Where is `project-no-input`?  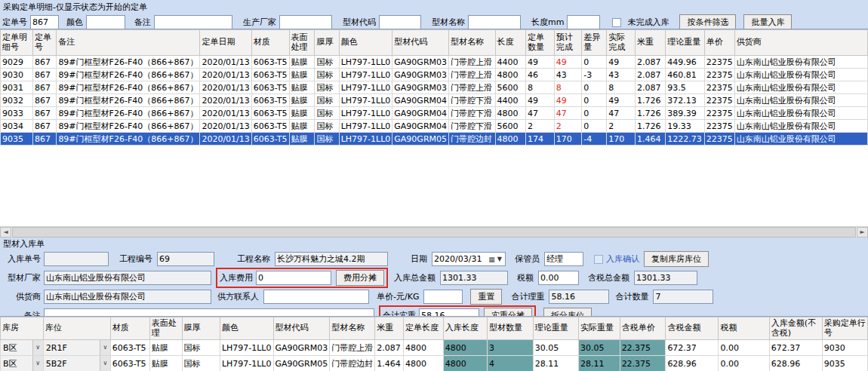
project-no-input is located at coordinates (186, 259).